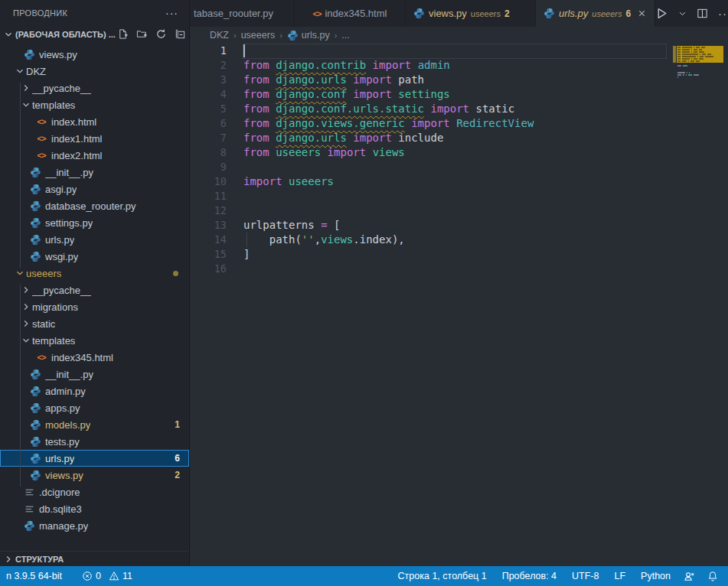 The width and height of the screenshot is (728, 586). Describe the element at coordinates (713, 576) in the screenshot. I see `notifications-icon` at that location.